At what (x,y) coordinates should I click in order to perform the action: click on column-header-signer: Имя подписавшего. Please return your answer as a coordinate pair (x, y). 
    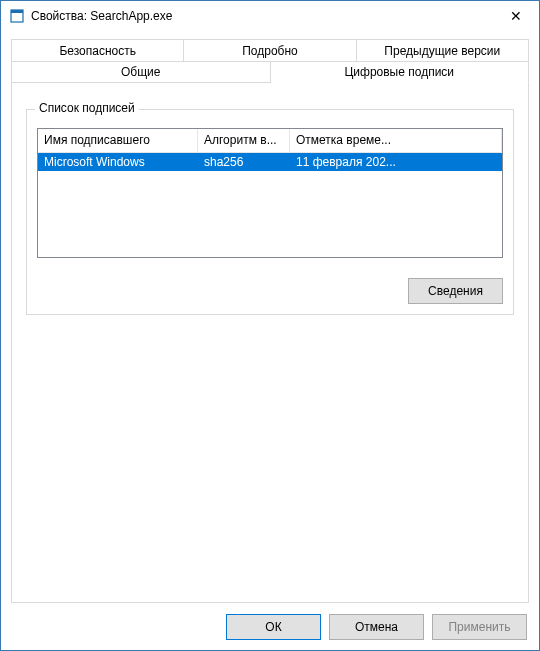
    Looking at the image, I should click on (118, 141).